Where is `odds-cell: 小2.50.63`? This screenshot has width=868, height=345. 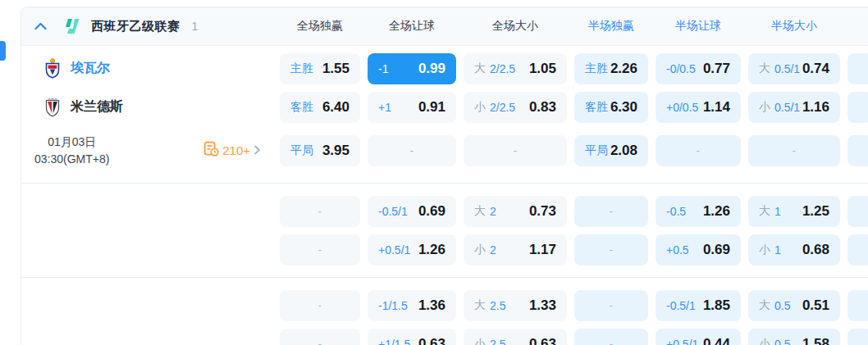 odds-cell: 小2.50.63 is located at coordinates (515, 337).